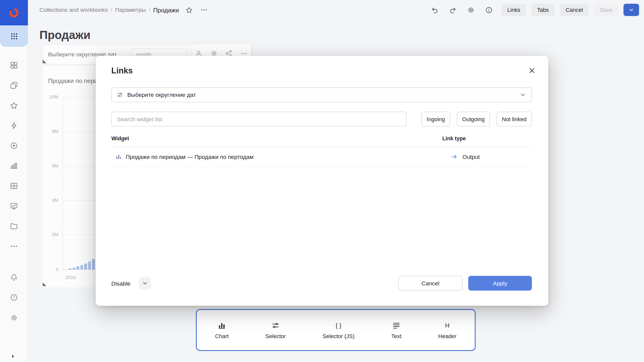  What do you see at coordinates (454, 157) in the screenshot?
I see `output-arrow-icon` at bounding box center [454, 157].